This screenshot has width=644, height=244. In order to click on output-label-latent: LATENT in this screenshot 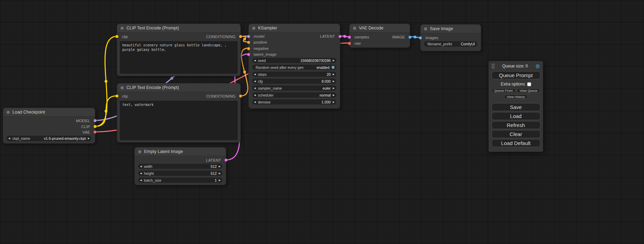, I will do `click(213, 160)`.